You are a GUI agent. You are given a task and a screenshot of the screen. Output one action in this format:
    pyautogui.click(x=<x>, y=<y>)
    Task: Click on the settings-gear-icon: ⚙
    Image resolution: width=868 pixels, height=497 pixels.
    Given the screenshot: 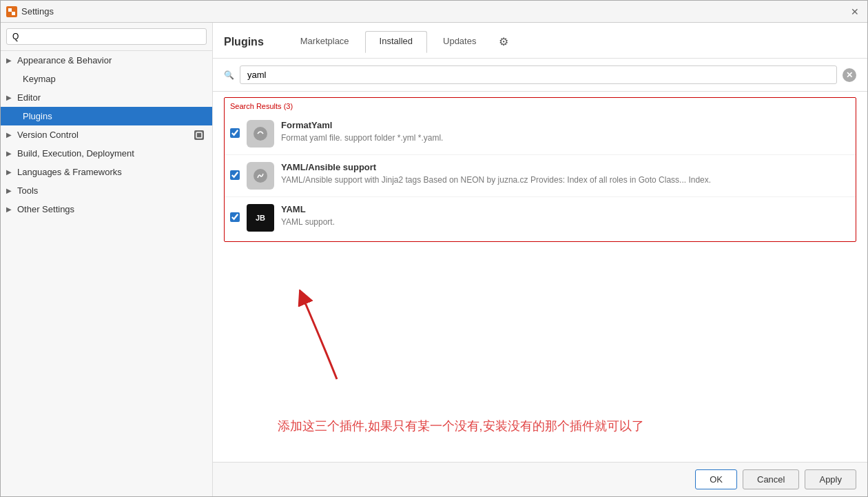 What is the action you would take?
    pyautogui.click(x=504, y=41)
    